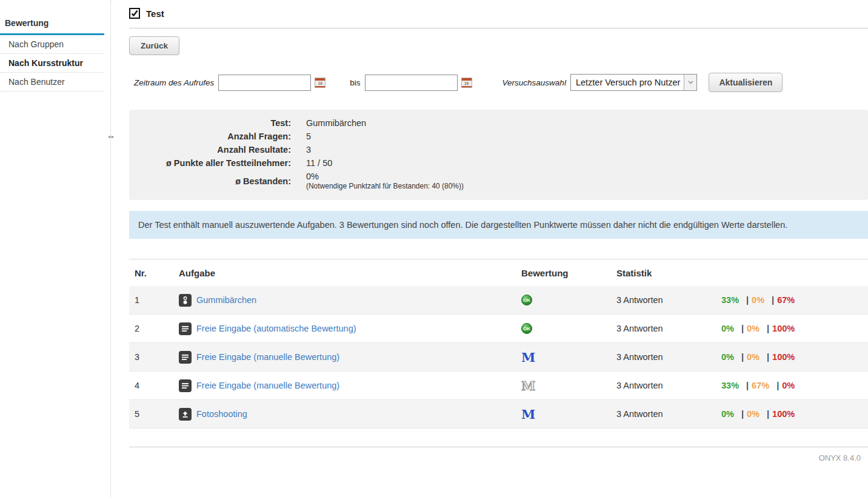 This screenshot has height=497, width=868. I want to click on summary-label: ø Bestanden:, so click(210, 181).